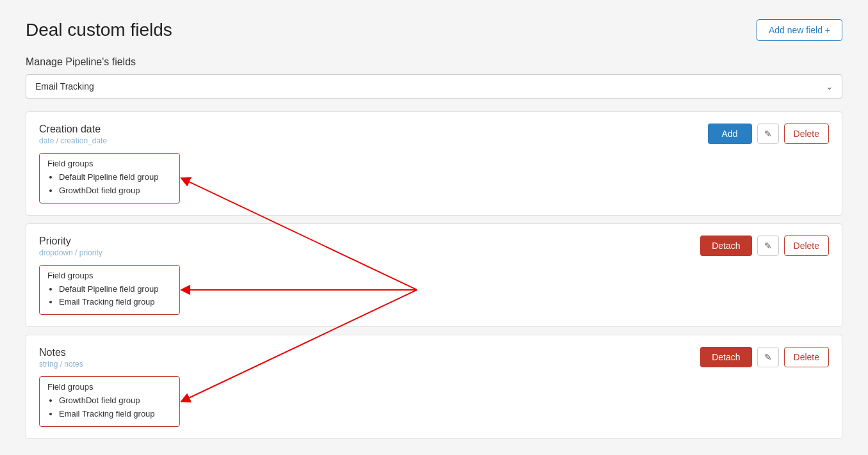  Describe the element at coordinates (70, 253) in the screenshot. I see `field-type: dropdown / priority` at that location.